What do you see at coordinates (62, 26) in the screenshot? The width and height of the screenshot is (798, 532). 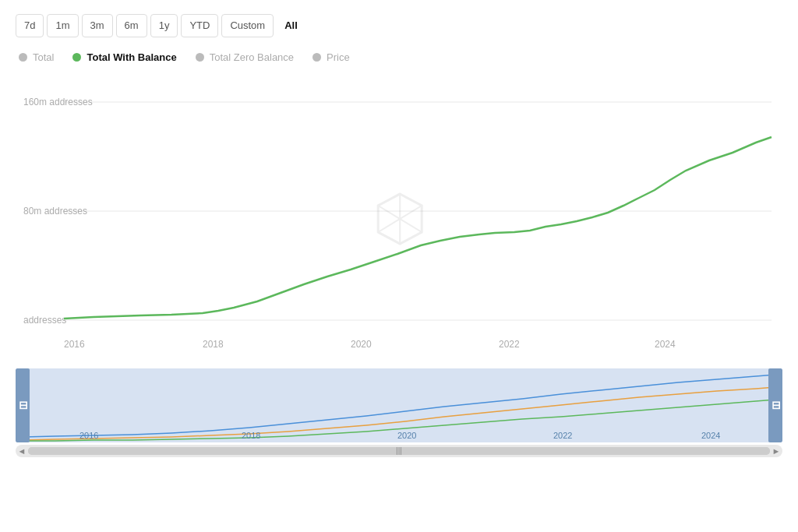 I see `time-filter-1m: 1m` at bounding box center [62, 26].